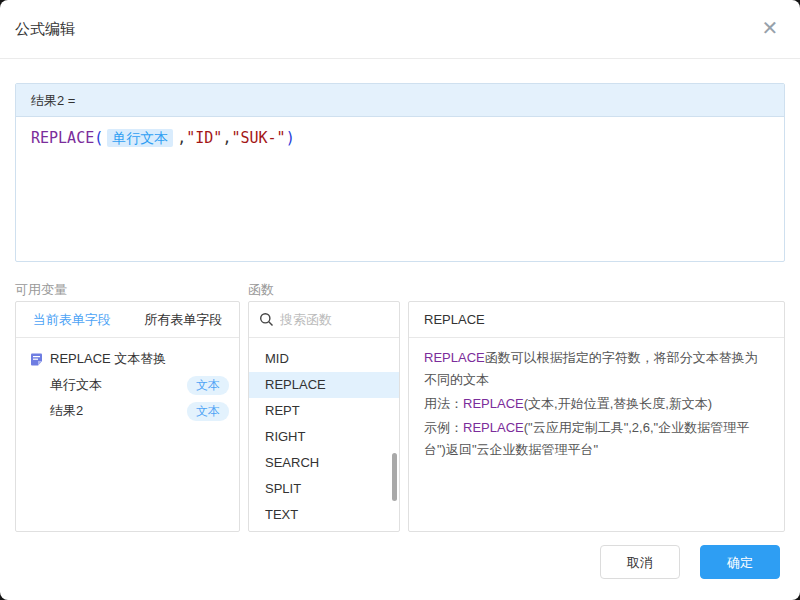  Describe the element at coordinates (596, 320) in the screenshot. I see `function-description-title: REPLACE` at that location.